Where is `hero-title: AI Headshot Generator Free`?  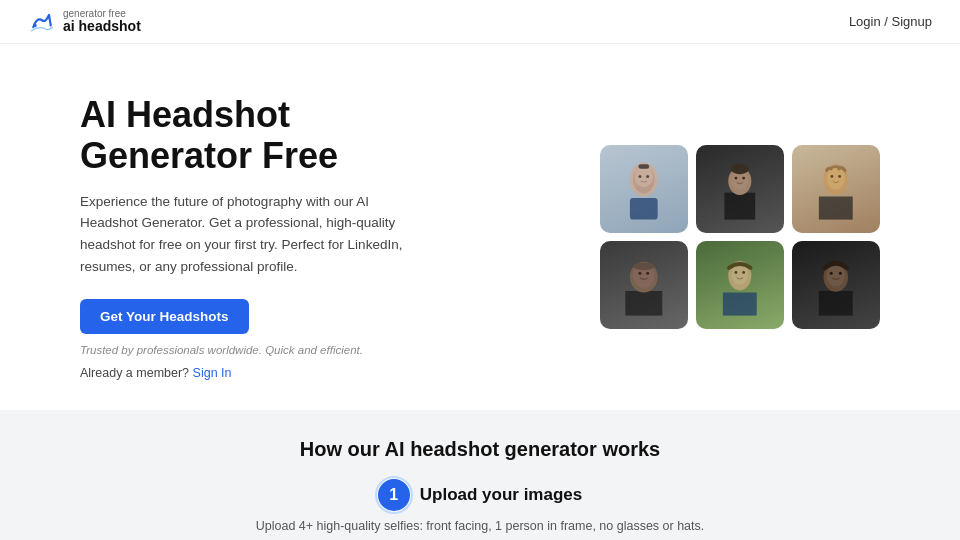 hero-title: AI Headshot Generator Free is located at coordinates (245, 136).